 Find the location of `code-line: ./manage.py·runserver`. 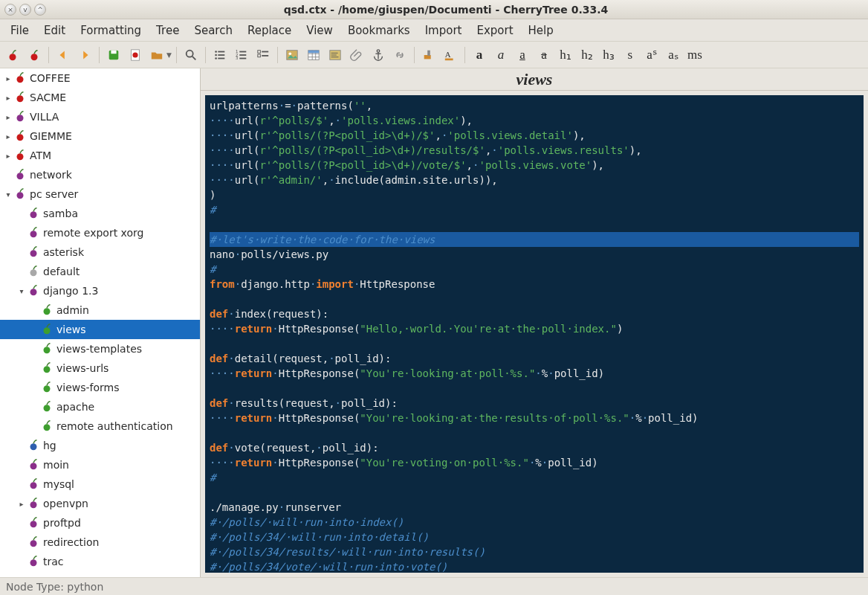

code-line: ./manage.py·runserver is located at coordinates (534, 507).